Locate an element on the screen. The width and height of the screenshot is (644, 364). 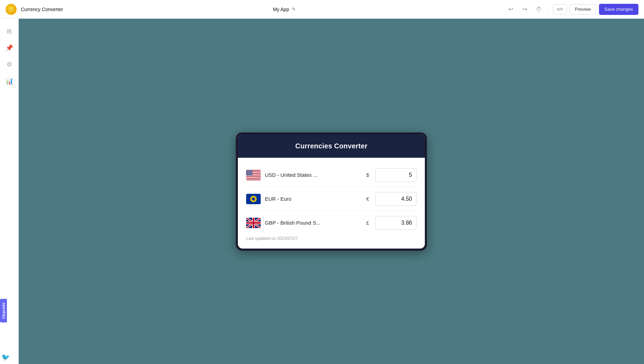
currency-row-gbp: GBP - British Pound S... £ is located at coordinates (331, 223).